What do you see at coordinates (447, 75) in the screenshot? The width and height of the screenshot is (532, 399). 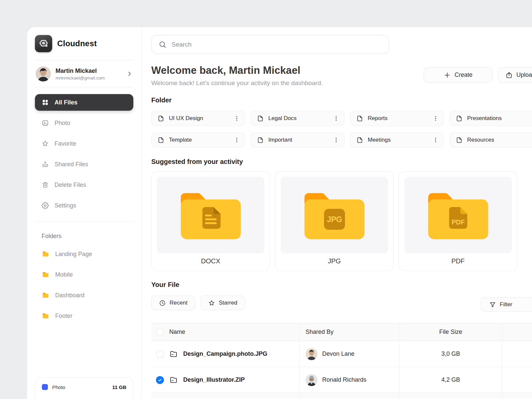 I see `plus-icon` at bounding box center [447, 75].